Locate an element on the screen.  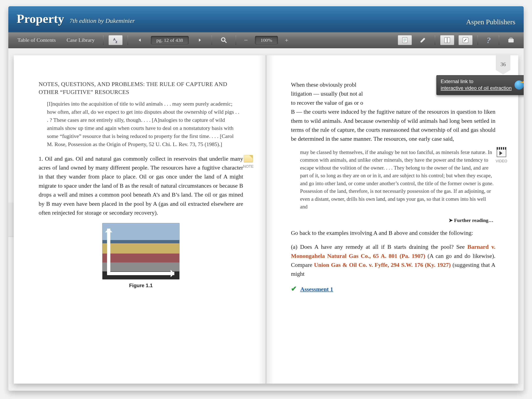
intro-quote: [I]nquiries into the acquisition of titl… is located at coordinates (144, 124).